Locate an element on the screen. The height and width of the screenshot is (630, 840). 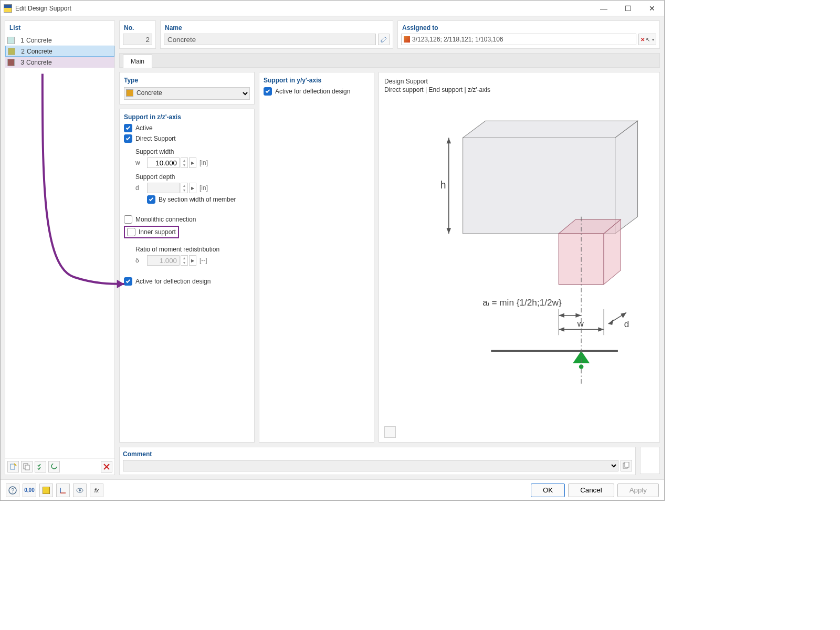
ratio-label: Ratio of moment redistribution is located at coordinates (193, 249).